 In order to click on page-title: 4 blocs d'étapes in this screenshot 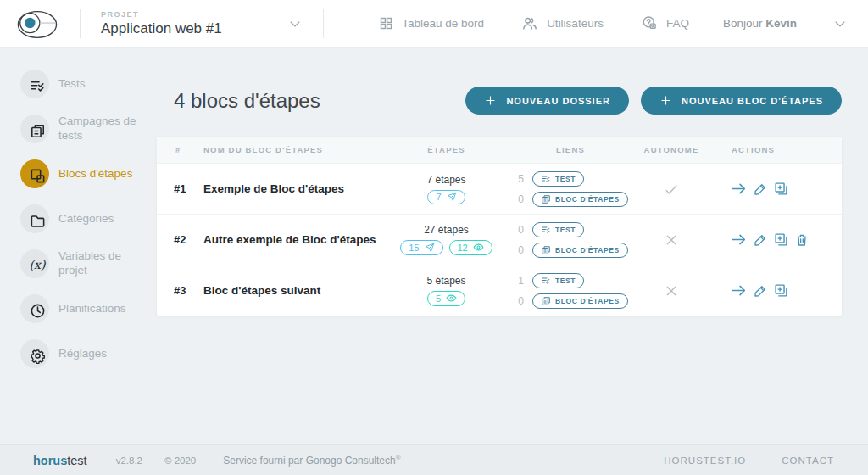, I will do `click(248, 101)`.